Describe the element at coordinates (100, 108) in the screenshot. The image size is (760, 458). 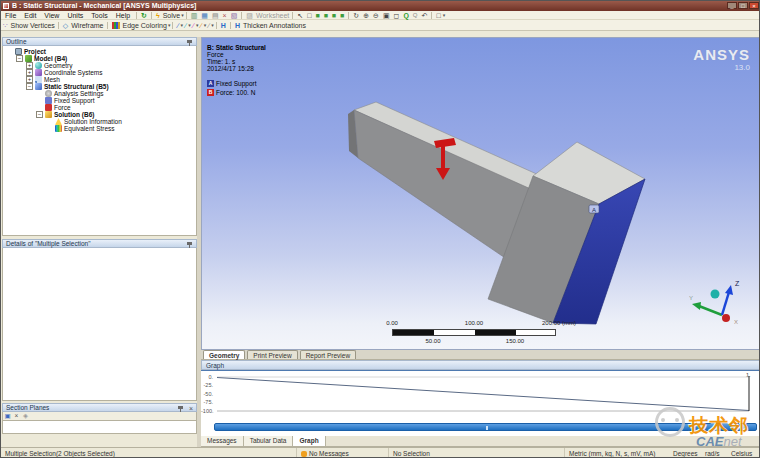
I see `tree-item-force: Force` at that location.